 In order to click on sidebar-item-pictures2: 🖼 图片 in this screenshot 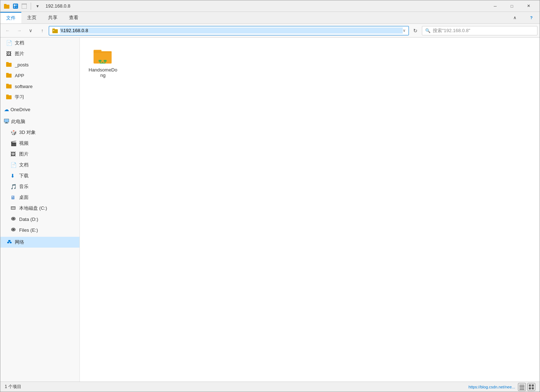, I will do `click(40, 154)`.